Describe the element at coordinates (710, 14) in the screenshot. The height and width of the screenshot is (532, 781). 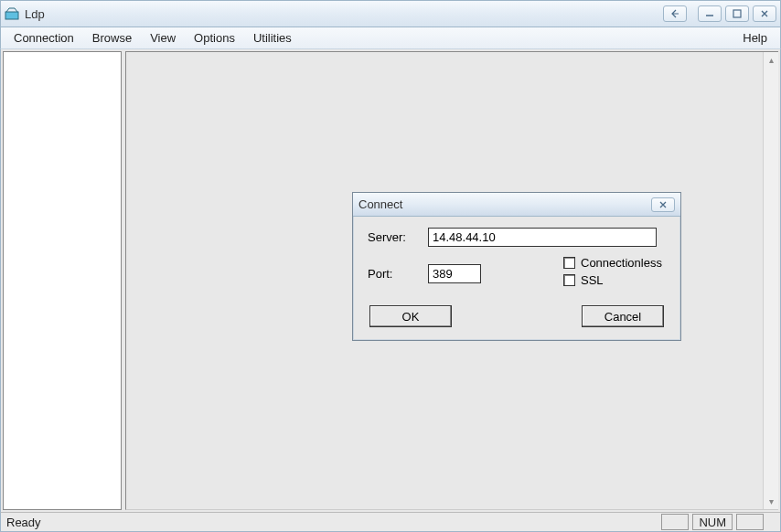
I see `minimize-button` at that location.